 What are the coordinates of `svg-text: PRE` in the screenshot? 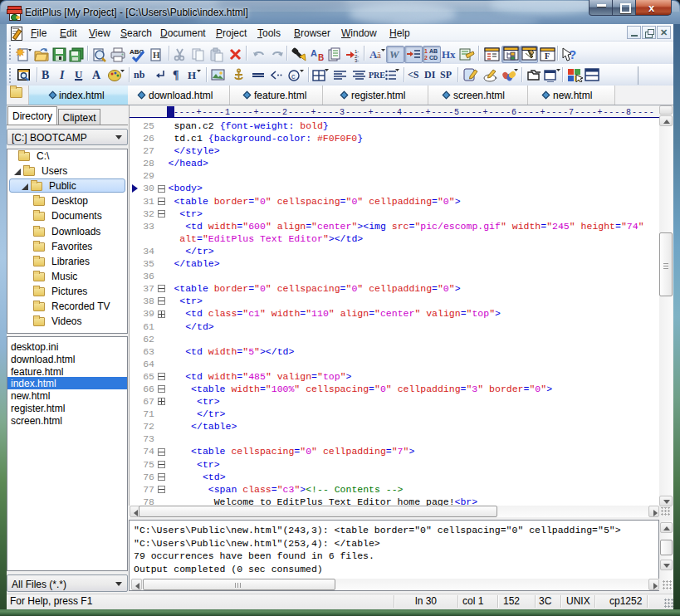 It's located at (377, 75).